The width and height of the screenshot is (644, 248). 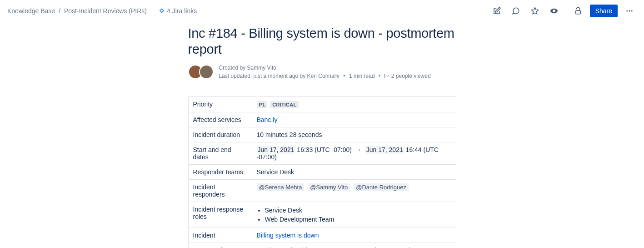 I want to click on value-duration: 10 minutes 28 seconds, so click(x=354, y=135).